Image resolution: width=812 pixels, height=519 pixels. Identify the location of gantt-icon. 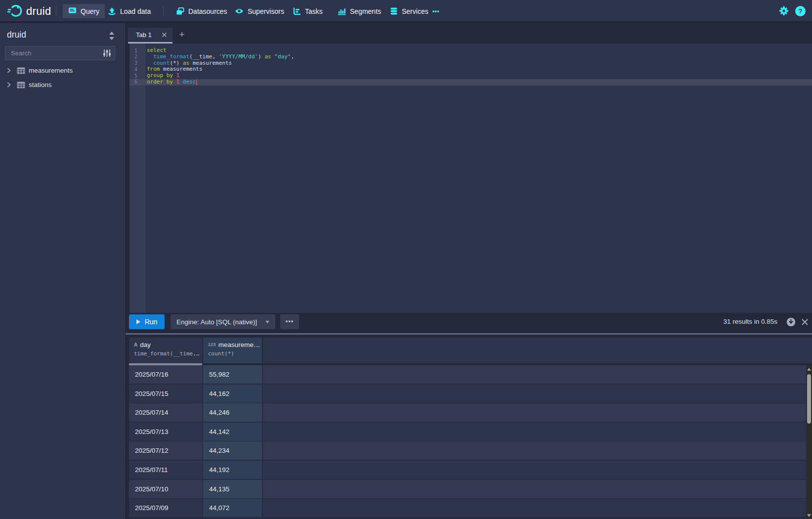
(297, 11).